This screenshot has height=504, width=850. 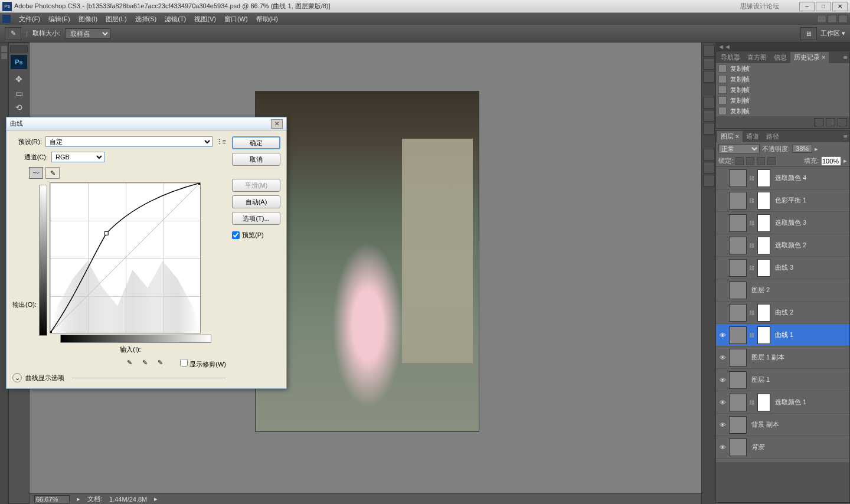 I want to click on layer-row: 👁⛓选取颜色 1, so click(x=783, y=402).